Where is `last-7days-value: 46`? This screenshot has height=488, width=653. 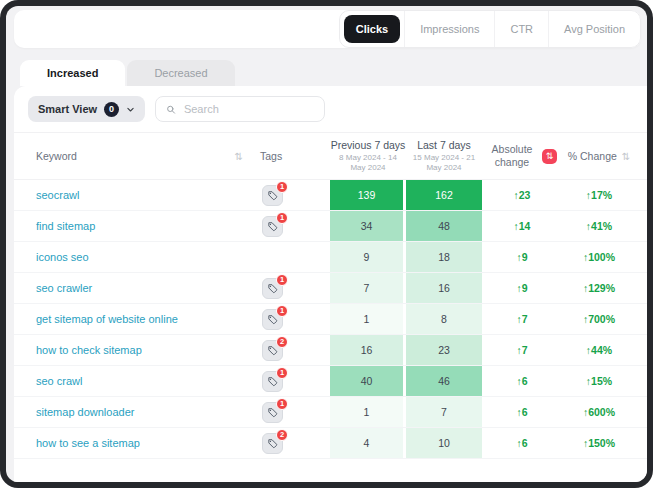
last-7days-value: 46 is located at coordinates (444, 381).